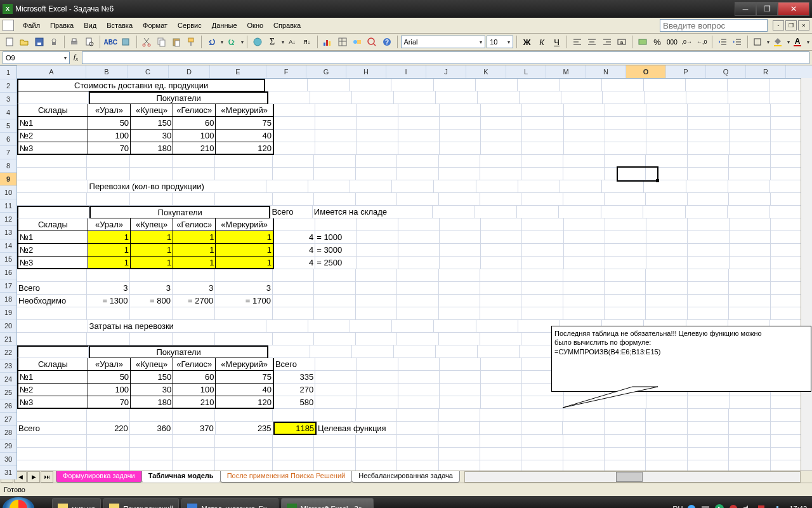 The height and width of the screenshot is (508, 812). Describe the element at coordinates (90, 25) in the screenshot. I see `menu-view: Вид` at that location.